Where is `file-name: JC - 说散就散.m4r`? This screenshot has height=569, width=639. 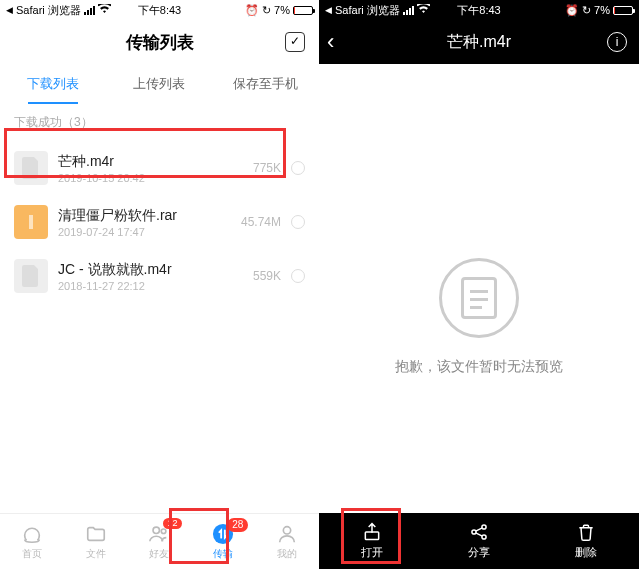
file-name: JC - 说散就散.m4r is located at coordinates (140, 269).